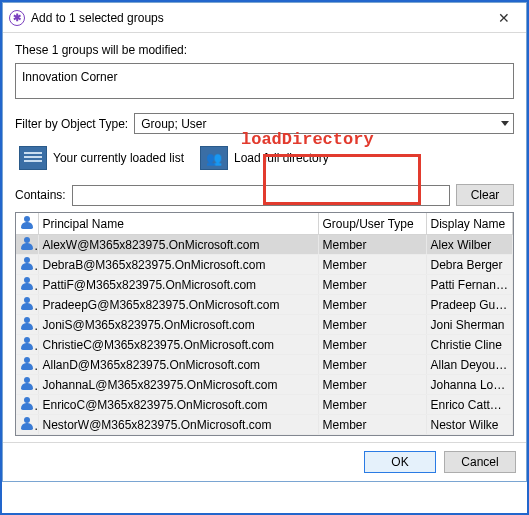 This screenshot has height=515, width=529. What do you see at coordinates (261, 196) in the screenshot?
I see `contains-input` at bounding box center [261, 196].